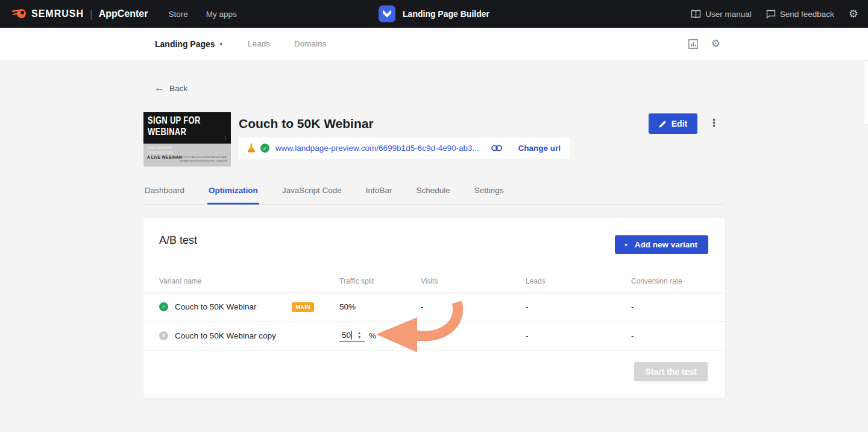 This screenshot has width=868, height=432. Describe the element at coordinates (352, 335) in the screenshot. I see `text-cursor` at that location.